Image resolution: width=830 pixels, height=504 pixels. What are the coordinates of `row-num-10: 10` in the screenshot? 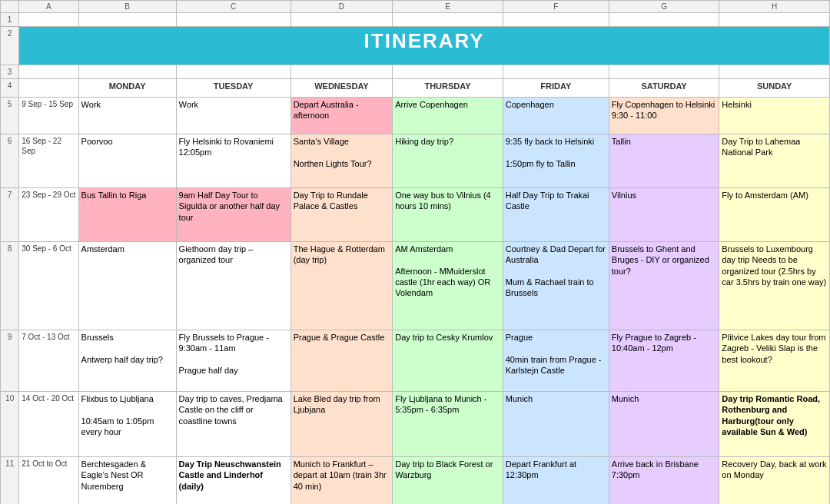 It's located at (10, 424).